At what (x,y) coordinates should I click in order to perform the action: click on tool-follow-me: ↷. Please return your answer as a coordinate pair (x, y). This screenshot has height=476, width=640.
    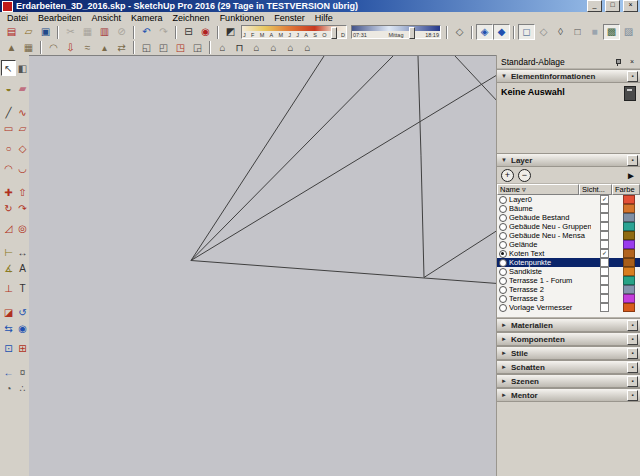
    Looking at the image, I should click on (22, 208).